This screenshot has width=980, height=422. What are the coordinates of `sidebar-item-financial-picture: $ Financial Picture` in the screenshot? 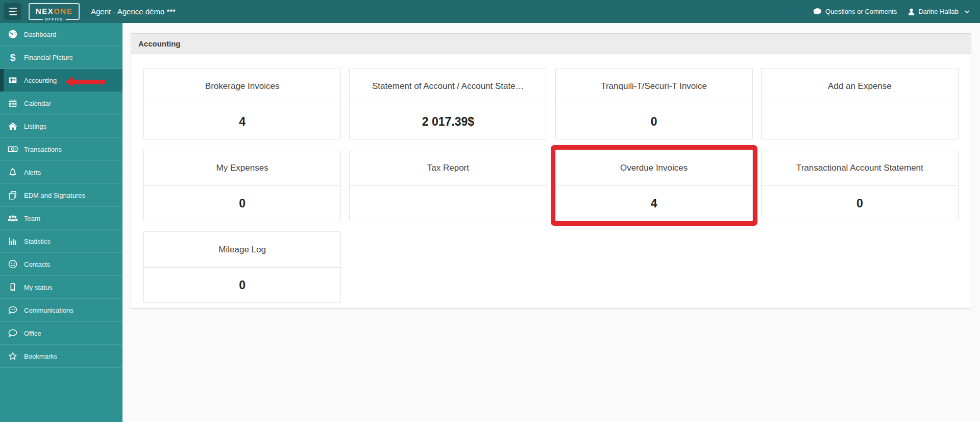 It's located at (61, 57).